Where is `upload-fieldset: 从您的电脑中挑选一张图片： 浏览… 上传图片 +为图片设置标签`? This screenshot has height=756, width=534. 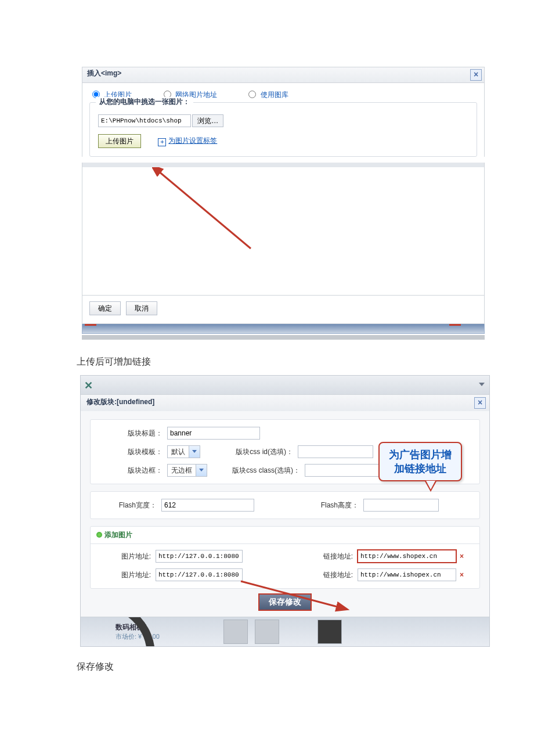 upload-fieldset: 从您的电脑中挑选一张图片： 浏览… 上传图片 +为图片设置标签 is located at coordinates (283, 129).